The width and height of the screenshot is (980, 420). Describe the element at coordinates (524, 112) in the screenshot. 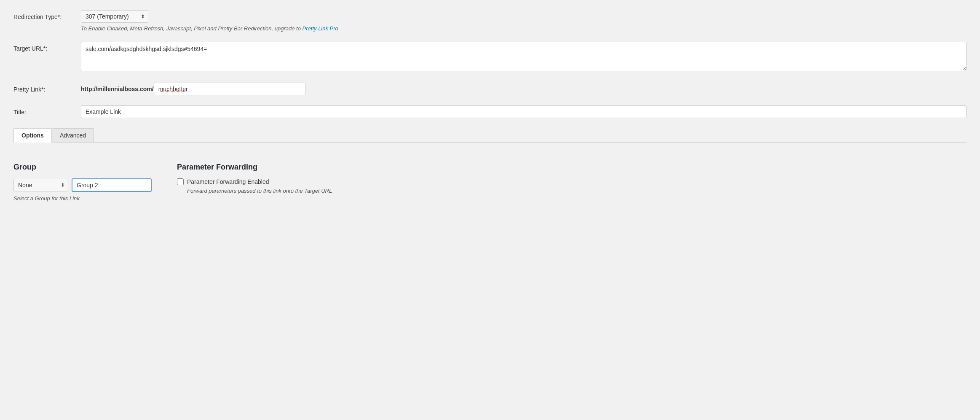

I see `title-input` at that location.